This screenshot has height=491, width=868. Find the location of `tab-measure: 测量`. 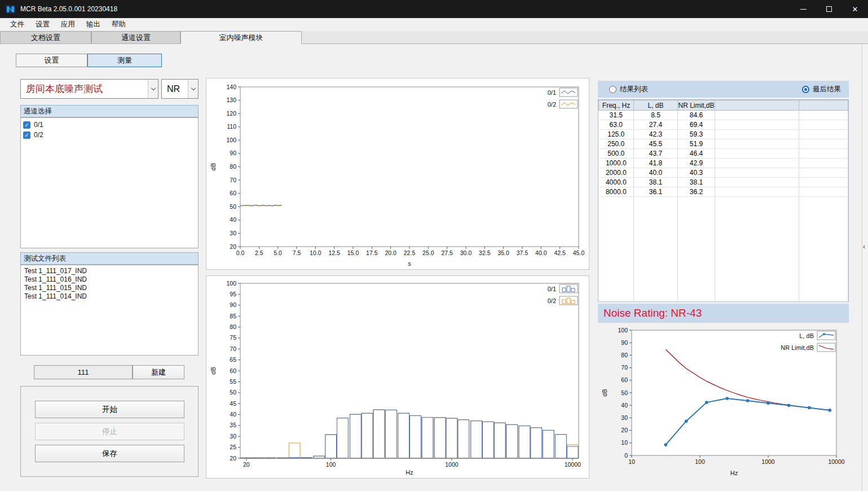

tab-measure: 测量 is located at coordinates (125, 60).